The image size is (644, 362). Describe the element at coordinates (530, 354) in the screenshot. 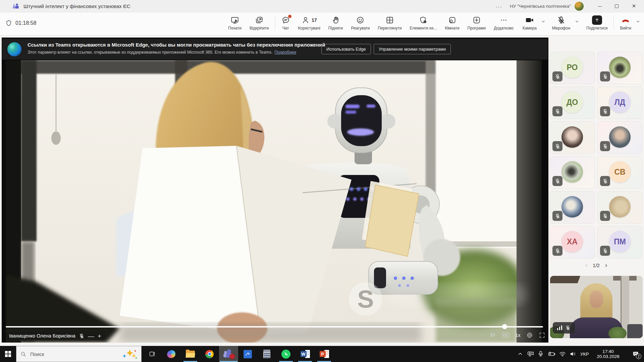

I see `tray-camera-icon` at that location.